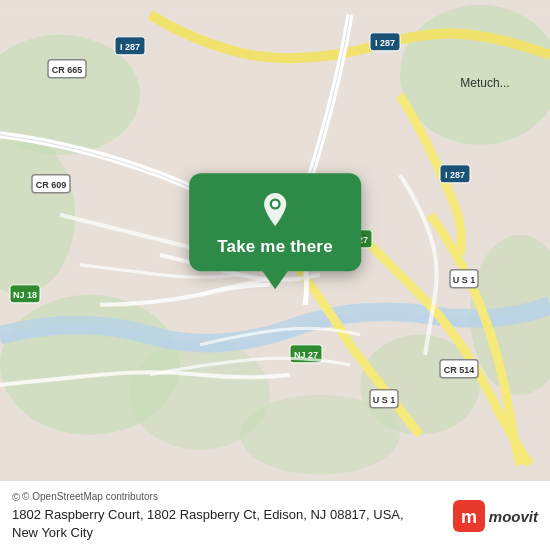 This screenshot has width=550, height=550. Describe the element at coordinates (496, 516) in the screenshot. I see `moovit-logo: m moovit` at that location.